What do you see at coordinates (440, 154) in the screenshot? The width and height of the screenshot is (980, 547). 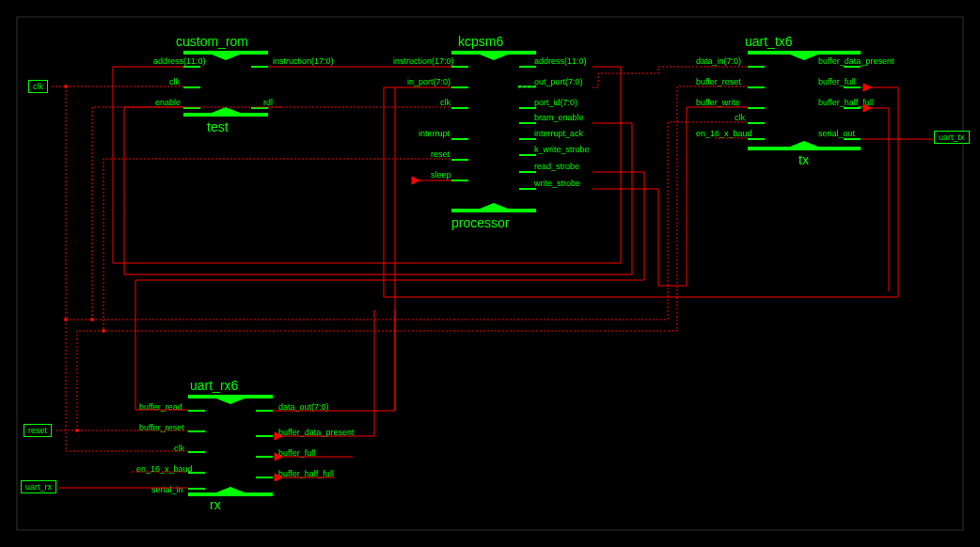 I see `port-kc-reset: reset` at bounding box center [440, 154].